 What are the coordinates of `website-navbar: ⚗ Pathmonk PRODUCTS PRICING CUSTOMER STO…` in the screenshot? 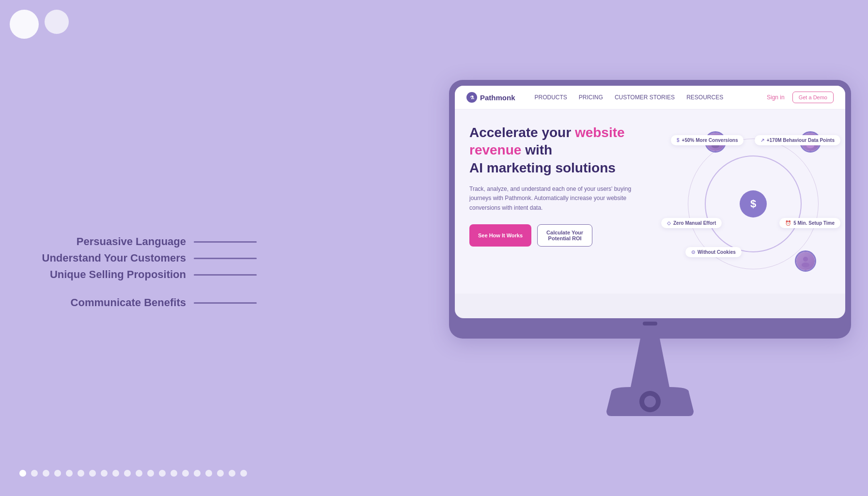 It's located at (650, 98).